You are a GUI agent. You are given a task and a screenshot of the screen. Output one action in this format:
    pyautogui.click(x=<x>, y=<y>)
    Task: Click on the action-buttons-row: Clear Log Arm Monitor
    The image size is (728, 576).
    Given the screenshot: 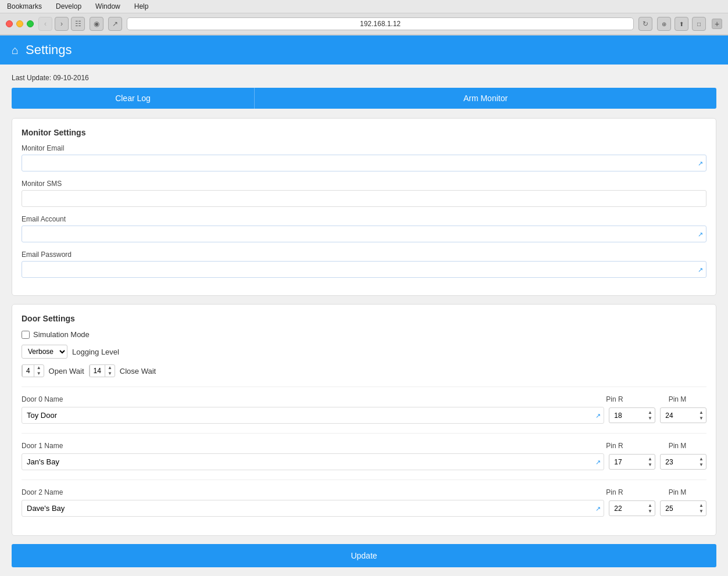 What is the action you would take?
    pyautogui.click(x=364, y=98)
    